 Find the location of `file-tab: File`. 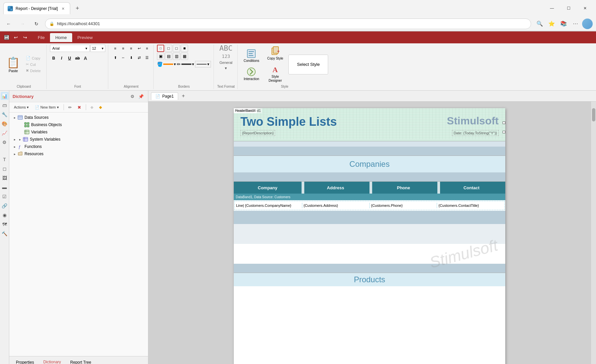

file-tab: File is located at coordinates (41, 38).